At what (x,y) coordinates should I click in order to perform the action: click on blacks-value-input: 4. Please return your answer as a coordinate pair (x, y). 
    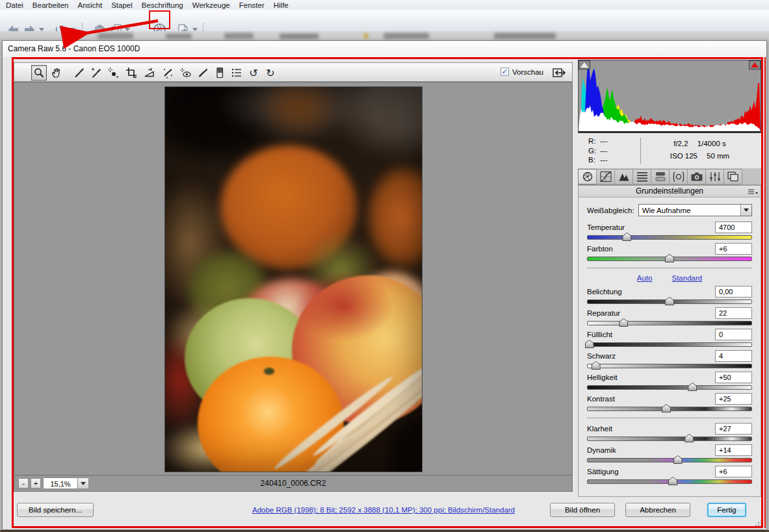
    Looking at the image, I should click on (733, 356).